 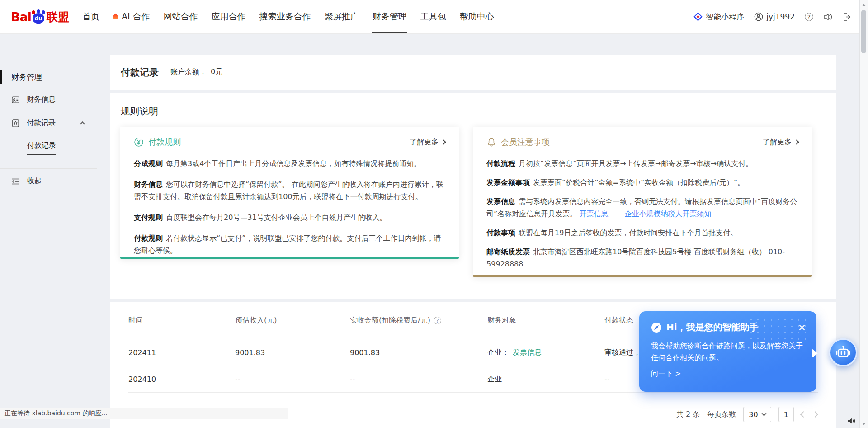 I want to click on id-card-icon, so click(x=15, y=100).